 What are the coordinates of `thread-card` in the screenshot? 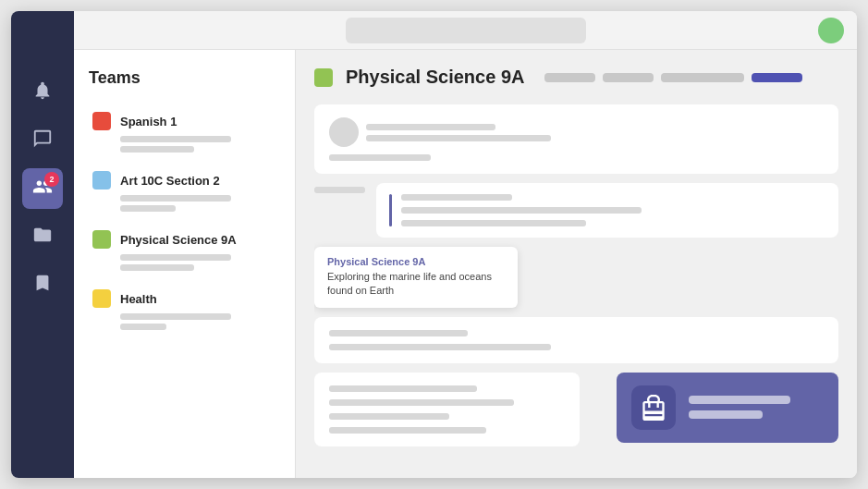 It's located at (607, 211).